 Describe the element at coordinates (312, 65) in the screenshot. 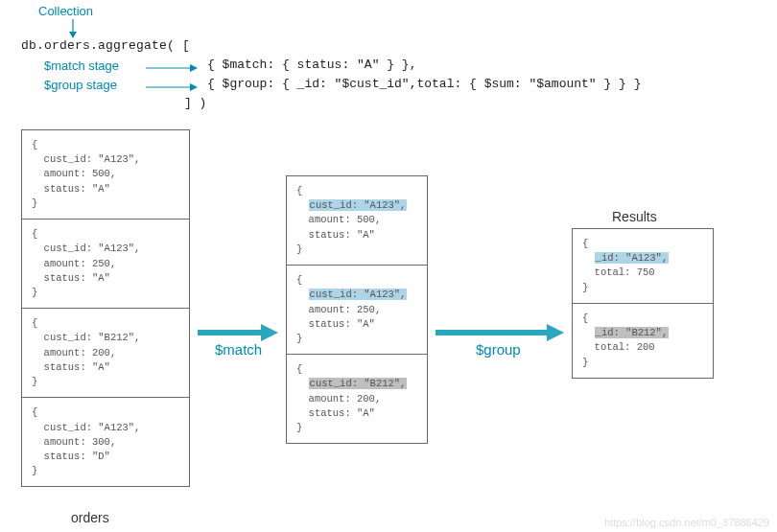

I see `code-line-match: { $match: { status: "A" } },` at that location.